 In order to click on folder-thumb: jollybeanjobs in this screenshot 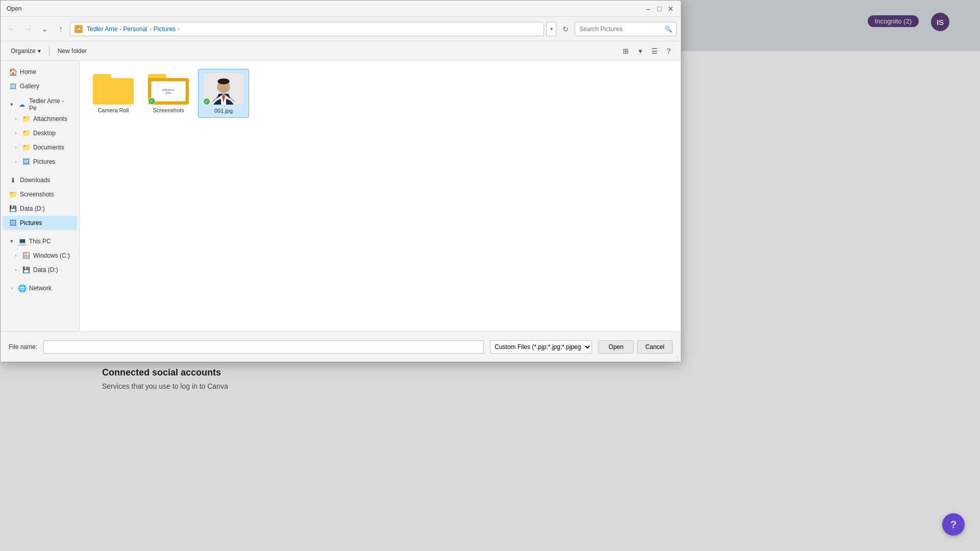, I will do `click(168, 91)`.